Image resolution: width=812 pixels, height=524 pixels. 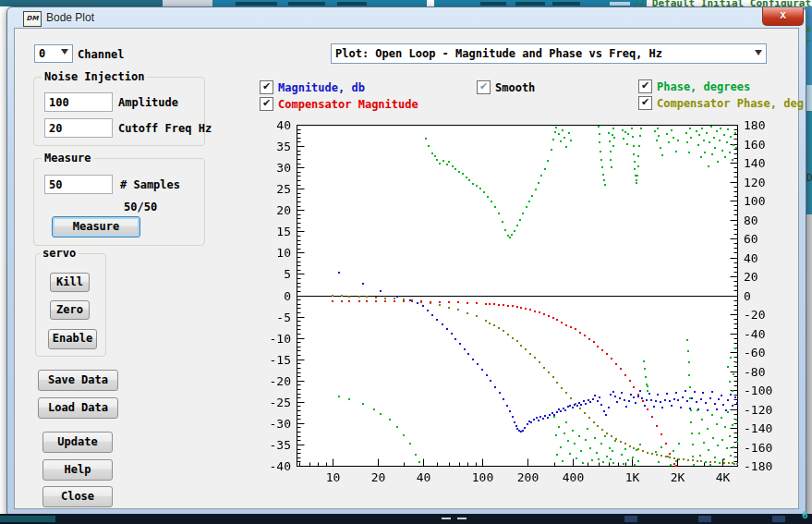 I want to click on noise-injection-group: Noise Injection Amplitude Cutoff Freq Hz, so click(x=119, y=111).